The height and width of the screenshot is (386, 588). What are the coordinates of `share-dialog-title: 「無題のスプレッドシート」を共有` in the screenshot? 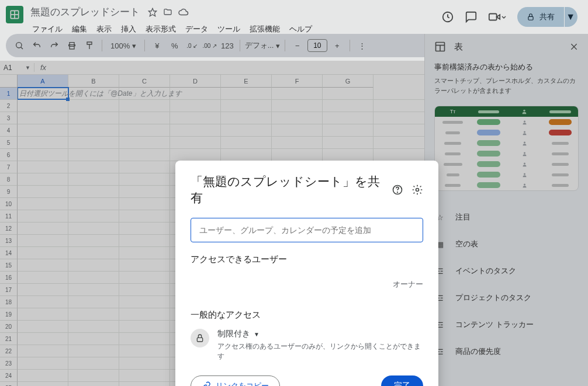 It's located at (291, 190).